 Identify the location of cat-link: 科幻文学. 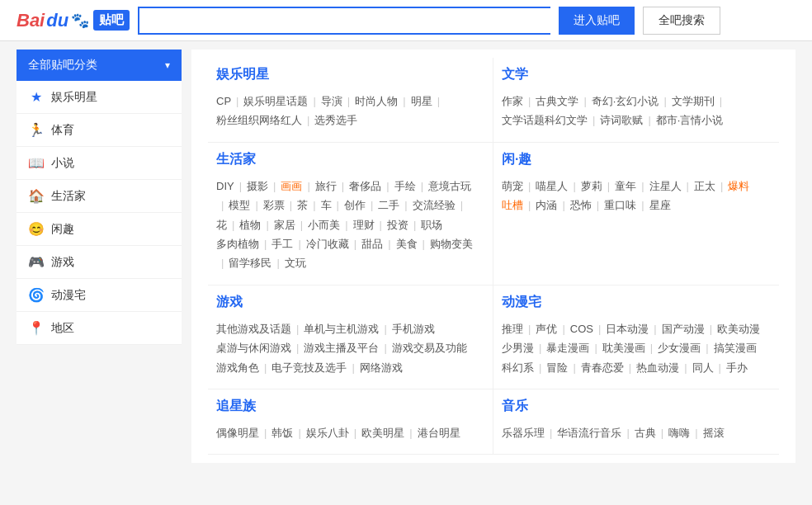
(566, 120).